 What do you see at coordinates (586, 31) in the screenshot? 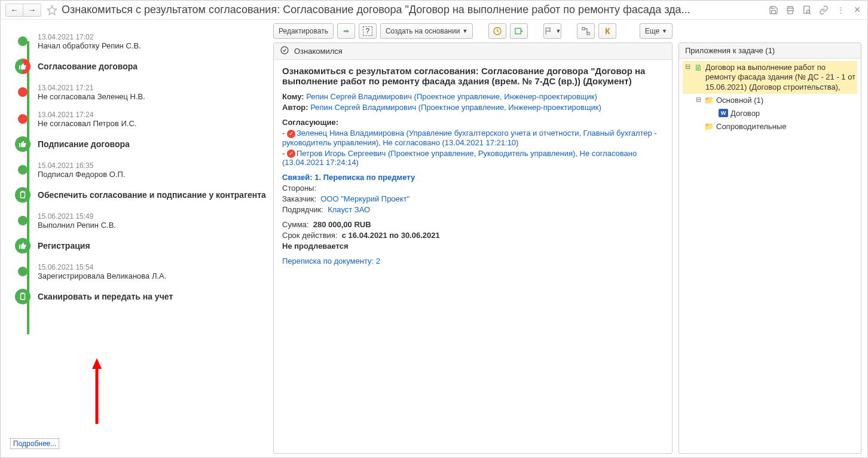
I see `tree-button` at bounding box center [586, 31].